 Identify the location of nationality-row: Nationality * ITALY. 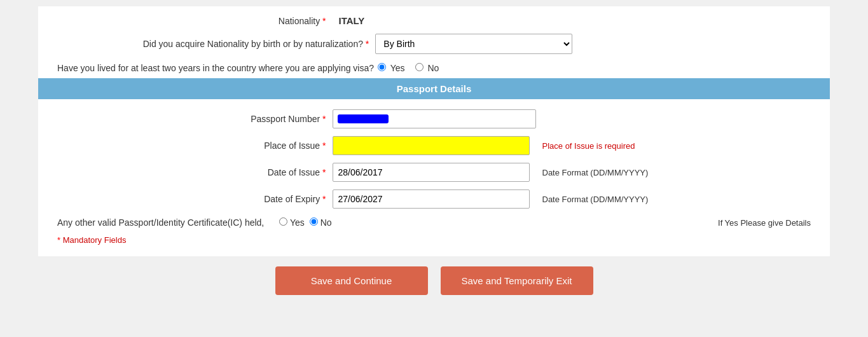
(434, 20).